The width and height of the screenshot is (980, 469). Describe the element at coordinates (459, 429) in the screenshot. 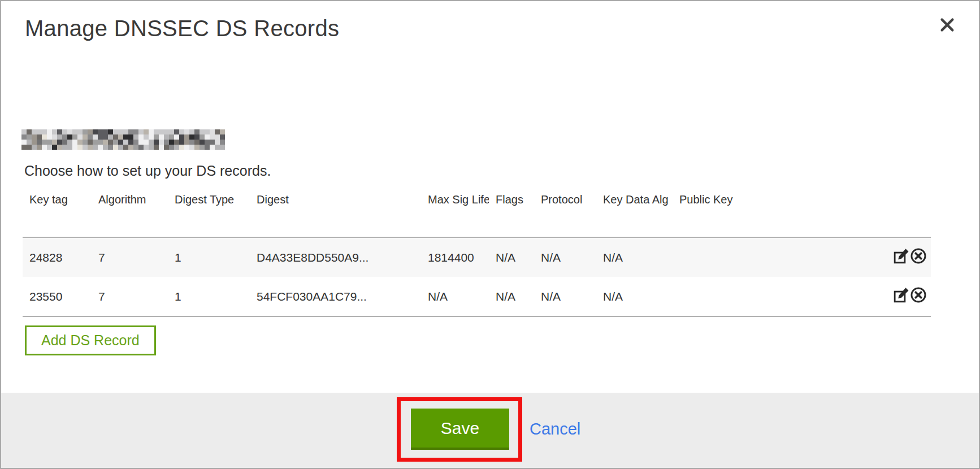

I see `annotation-highlight-box: Save` at that location.